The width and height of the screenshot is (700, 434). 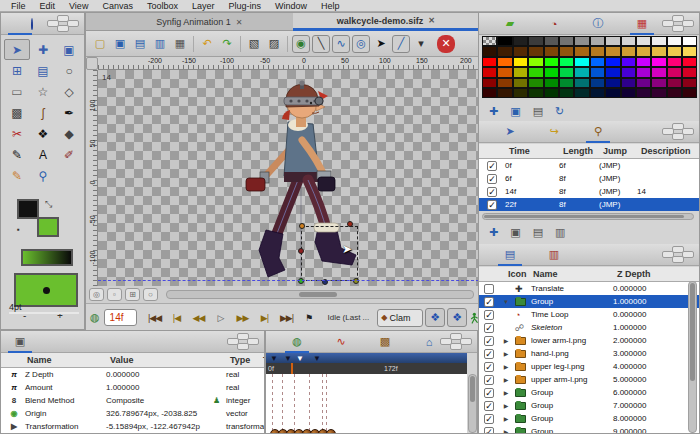 What do you see at coordinates (589, 302) in the screenshot?
I see `layer-row: ✓▼Group1.000000` at bounding box center [589, 302].